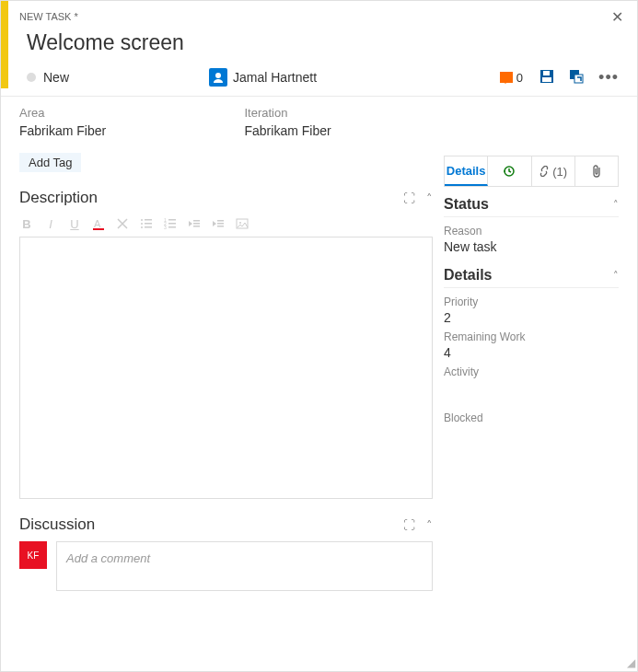  I want to click on bullet-list-icon, so click(146, 224).